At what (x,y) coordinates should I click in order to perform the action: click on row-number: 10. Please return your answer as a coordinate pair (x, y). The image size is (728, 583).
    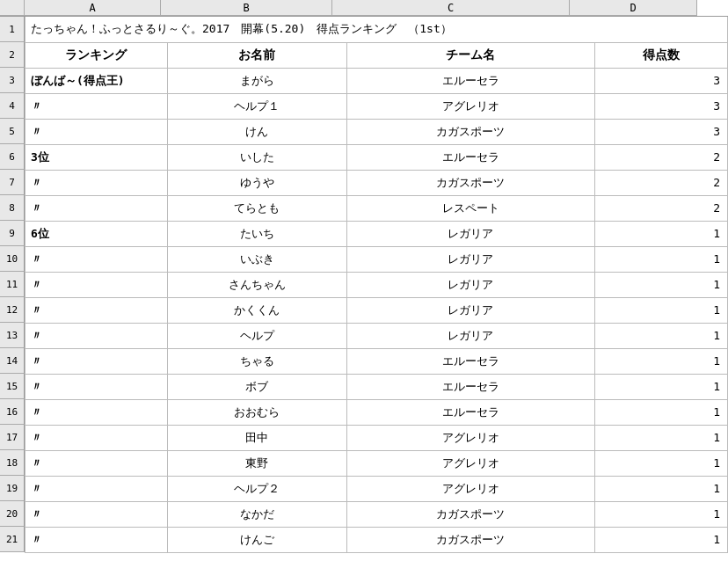
    Looking at the image, I should click on (12, 259).